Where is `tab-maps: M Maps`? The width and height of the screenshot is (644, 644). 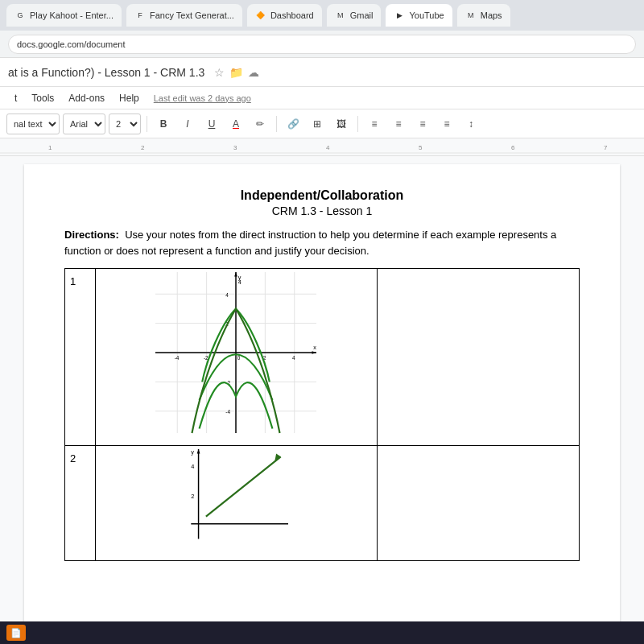 tab-maps: M Maps is located at coordinates (484, 15).